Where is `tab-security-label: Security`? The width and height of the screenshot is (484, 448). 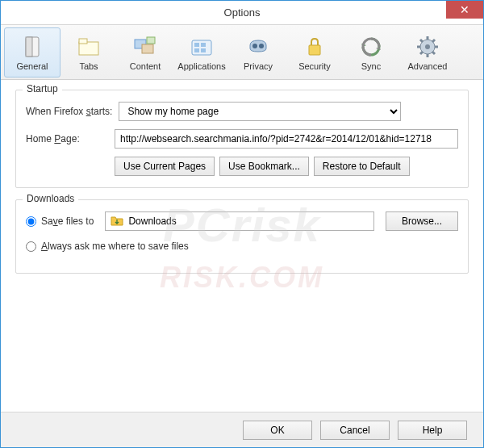
tab-security-label: Security is located at coordinates (315, 66).